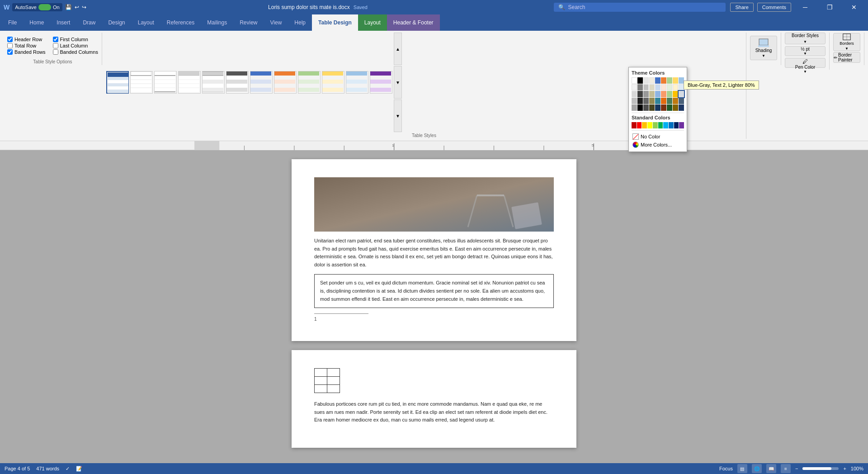 The image size is (868, 474). What do you see at coordinates (17, 469) in the screenshot?
I see `page-info: Page 4 of 5` at bounding box center [17, 469].